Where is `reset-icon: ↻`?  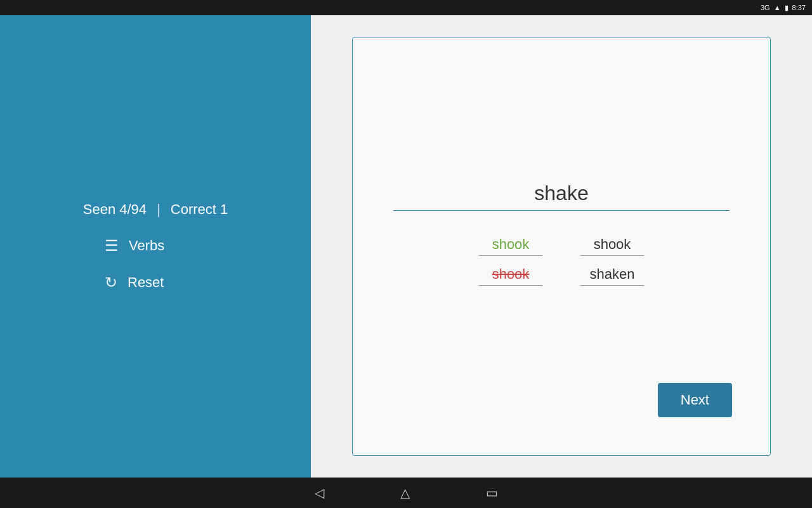 reset-icon: ↻ is located at coordinates (111, 283).